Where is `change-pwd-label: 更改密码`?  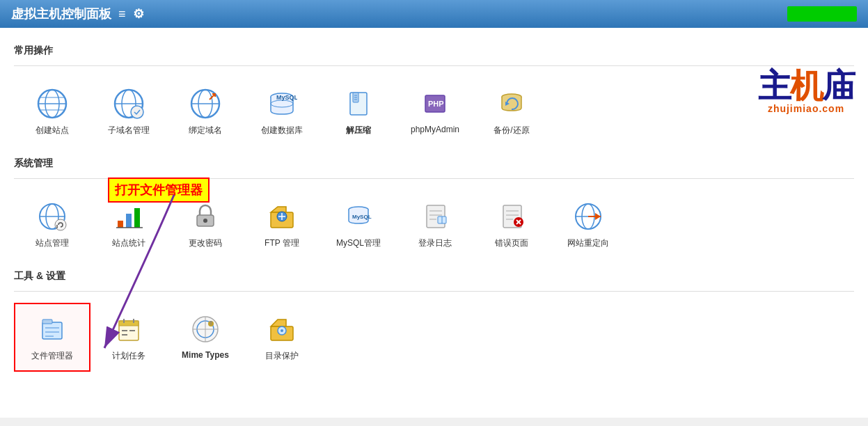 change-pwd-label: 更改密码 is located at coordinates (205, 244).